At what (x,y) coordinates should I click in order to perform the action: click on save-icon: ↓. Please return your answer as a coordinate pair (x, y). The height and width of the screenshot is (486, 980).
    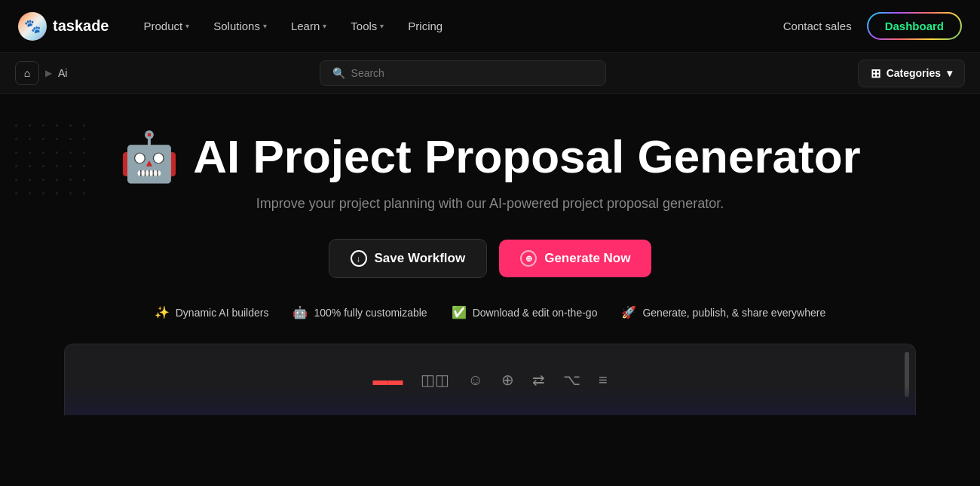
    Looking at the image, I should click on (359, 258).